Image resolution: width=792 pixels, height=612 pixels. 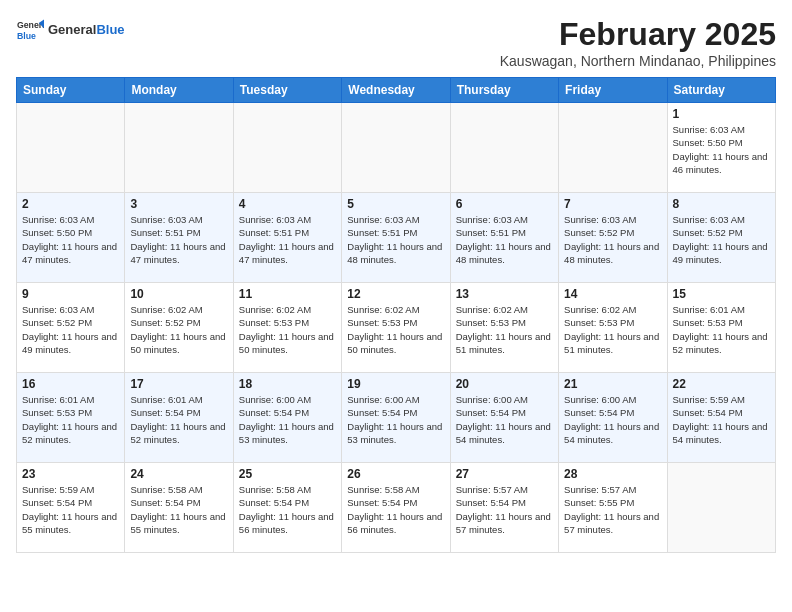 What do you see at coordinates (179, 90) in the screenshot?
I see `weekday-header-monday: Monday` at bounding box center [179, 90].